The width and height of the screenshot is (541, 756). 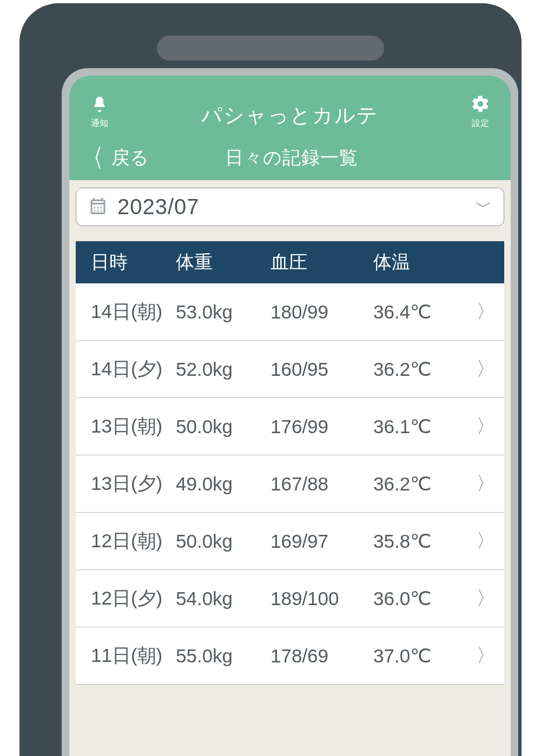 I want to click on table-row: 13日(夕)49.0kg167/8836.2℃〉, so click(x=290, y=484).